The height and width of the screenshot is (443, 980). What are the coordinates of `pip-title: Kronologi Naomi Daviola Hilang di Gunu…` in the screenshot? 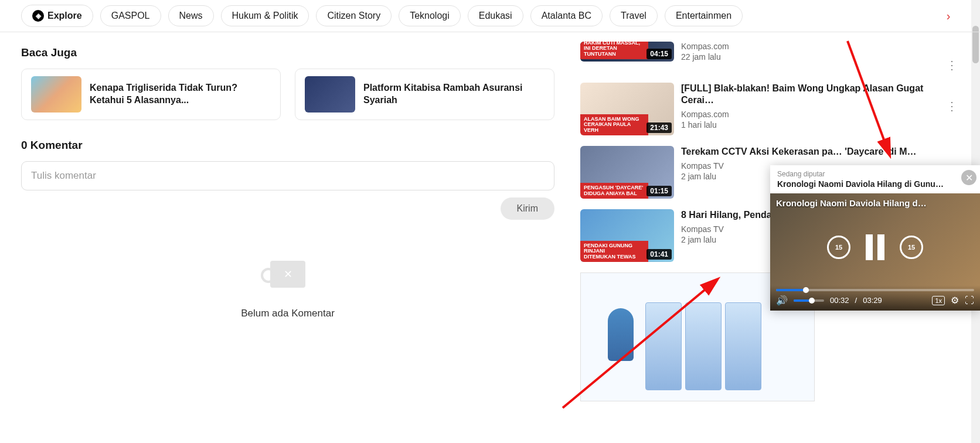 It's located at (868, 184).